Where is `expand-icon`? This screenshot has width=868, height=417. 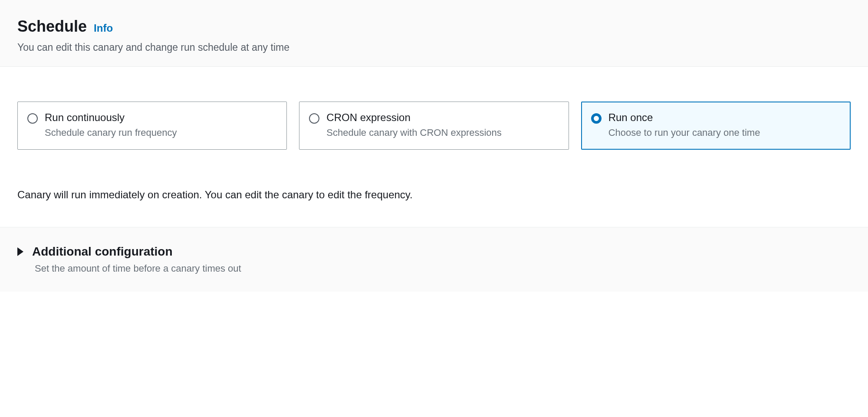 expand-icon is located at coordinates (20, 252).